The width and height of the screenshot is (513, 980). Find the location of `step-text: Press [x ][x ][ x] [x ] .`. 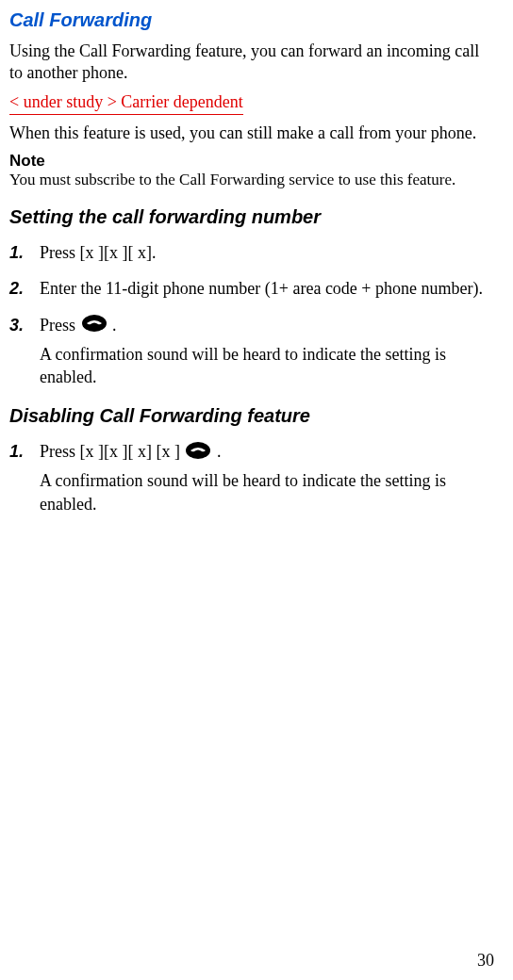

step-text: Press [x ][x ][ x] [x ] . is located at coordinates (268, 452).